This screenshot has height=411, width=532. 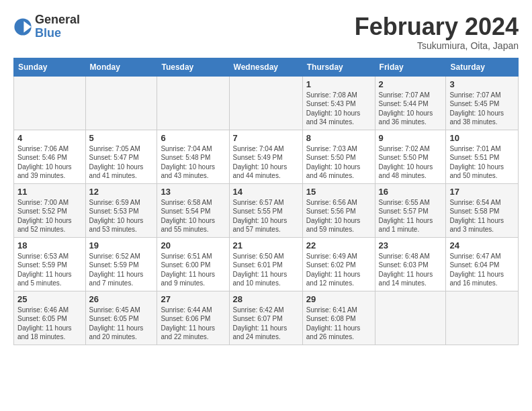 I want to click on day-info: Sunrise: 6:53 AM Sunset: 5:59 PM Dayligh…, so click(x=50, y=270).